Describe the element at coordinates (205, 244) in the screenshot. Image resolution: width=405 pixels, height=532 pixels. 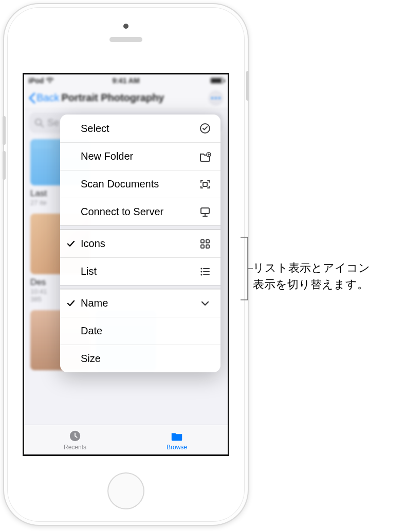
I see `grid-icon` at that location.